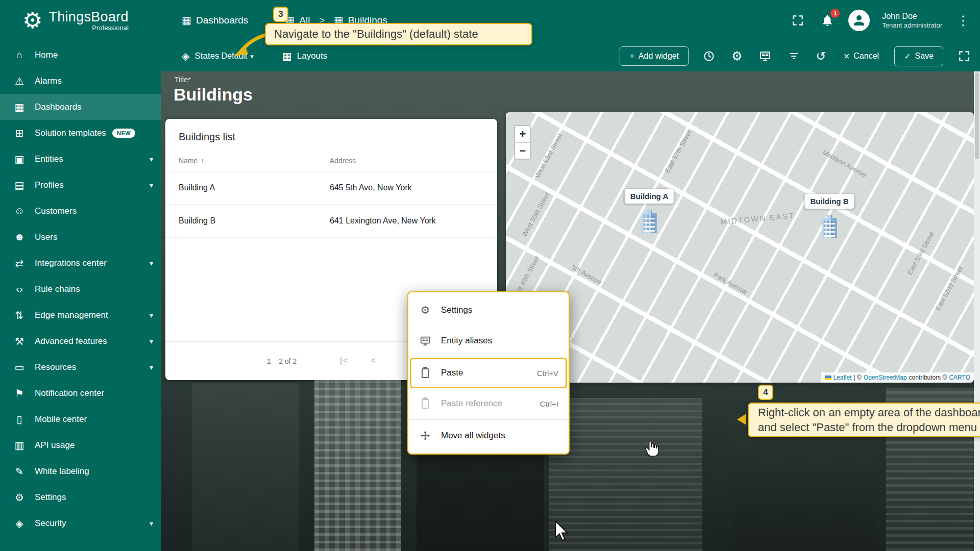 This screenshot has height=551, width=980. What do you see at coordinates (186, 56) in the screenshot?
I see `states-icon: ◈` at bounding box center [186, 56].